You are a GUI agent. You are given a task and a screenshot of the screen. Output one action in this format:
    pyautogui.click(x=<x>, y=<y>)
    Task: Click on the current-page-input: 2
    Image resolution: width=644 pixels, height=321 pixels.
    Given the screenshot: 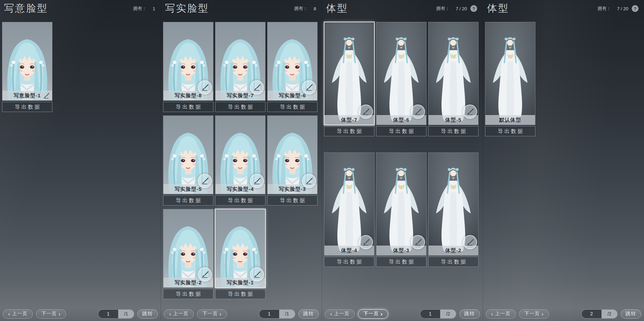 What is the action you would take?
    pyautogui.click(x=592, y=314)
    